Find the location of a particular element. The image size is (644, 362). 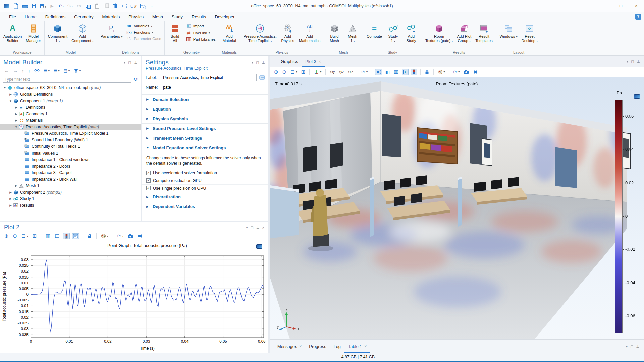

palette-button: ▾ is located at coordinates (441, 72).